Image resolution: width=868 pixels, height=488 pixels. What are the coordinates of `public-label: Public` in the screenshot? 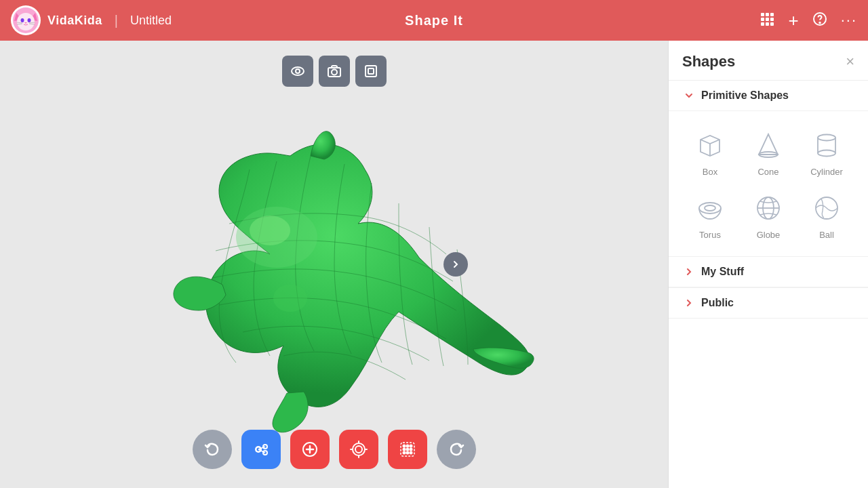 It's located at (717, 303).